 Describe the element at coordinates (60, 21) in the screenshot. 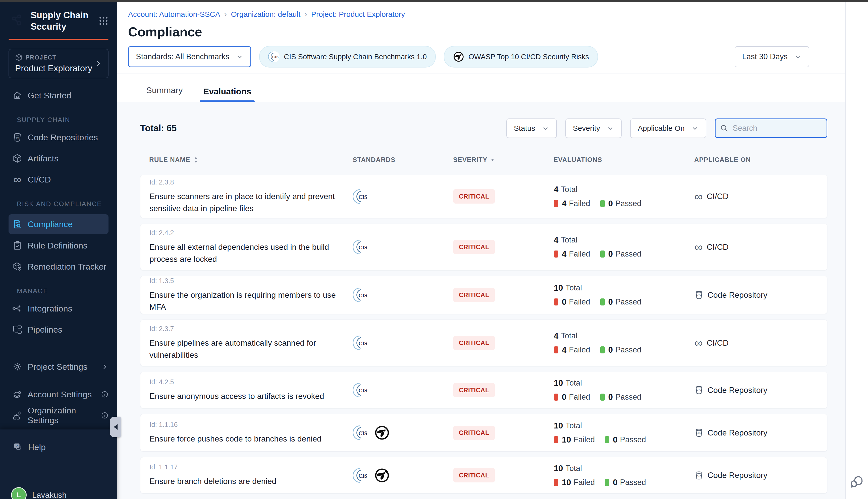

I see `brand-title: Supply Chain Security` at that location.